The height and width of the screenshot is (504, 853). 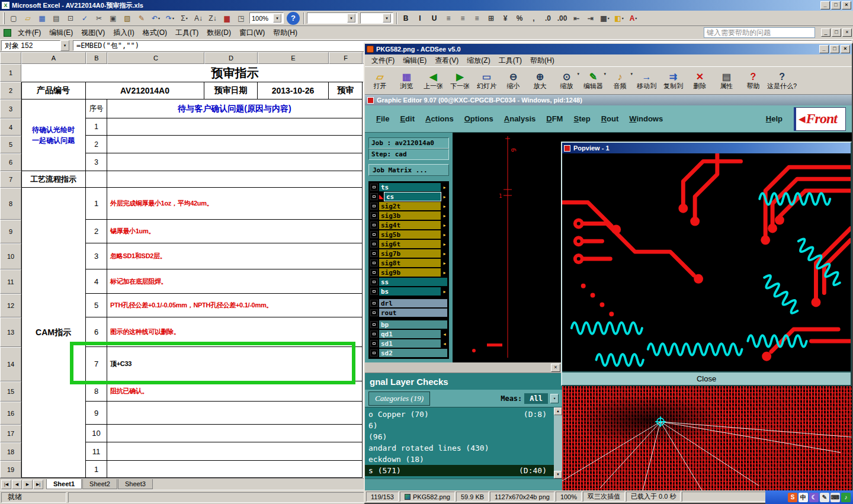 I want to click on toolbar-button: ✎ ▾ 编辑器, so click(x=594, y=81).